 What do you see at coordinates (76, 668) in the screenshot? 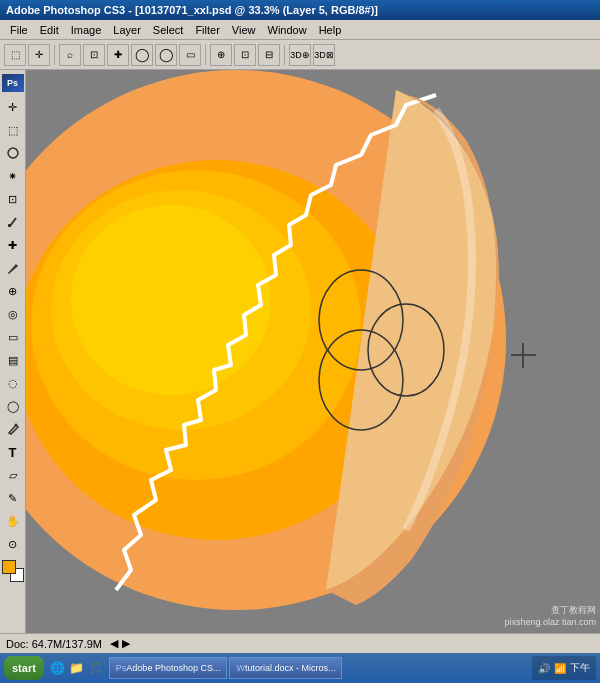
I see `folder-icon: 📁` at bounding box center [76, 668].